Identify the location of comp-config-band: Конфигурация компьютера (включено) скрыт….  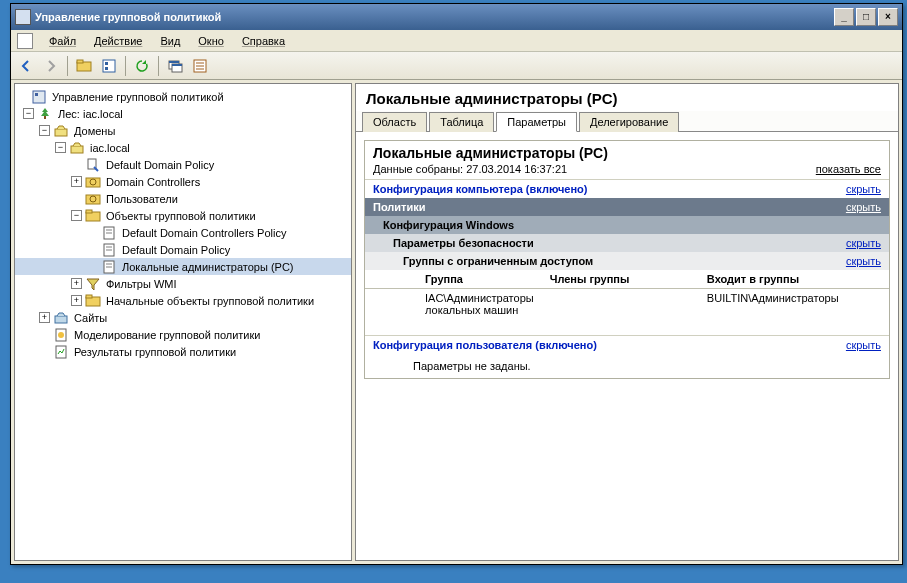
(627, 188).